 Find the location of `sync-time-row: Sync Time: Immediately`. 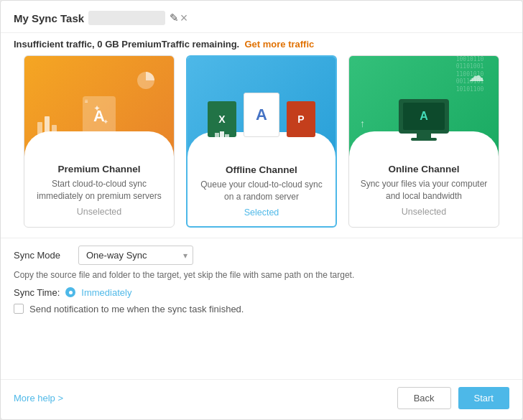

sync-time-row: Sync Time: Immediately is located at coordinates (262, 293).